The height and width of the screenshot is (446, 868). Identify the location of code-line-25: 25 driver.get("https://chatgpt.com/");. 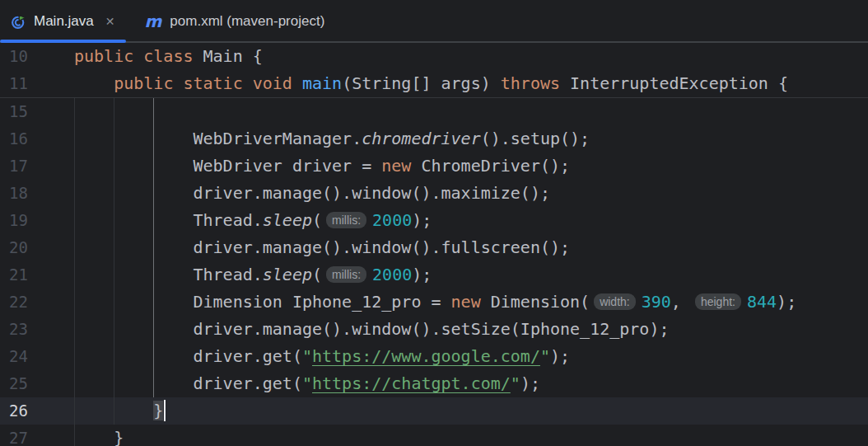
(434, 384).